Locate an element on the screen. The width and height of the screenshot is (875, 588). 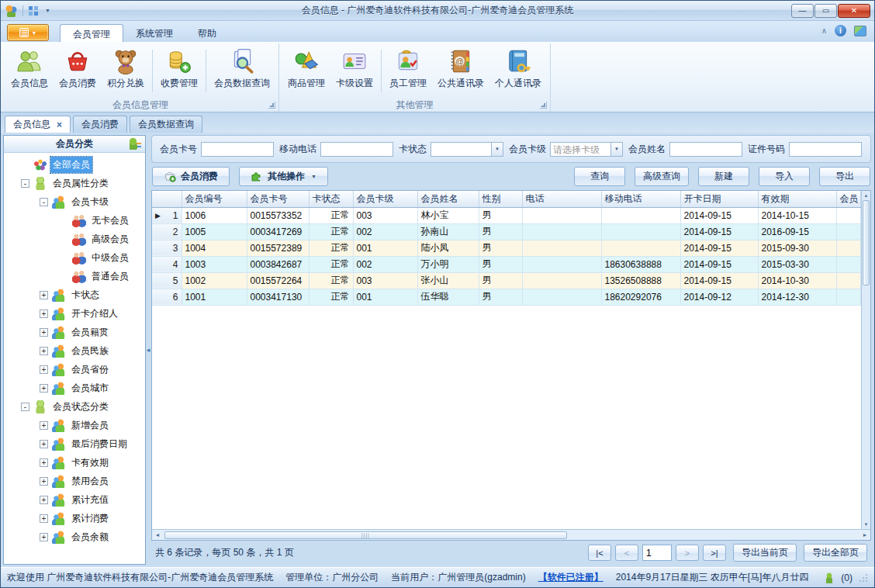
tree-item: + 会员省份 is located at coordinates (74, 369).